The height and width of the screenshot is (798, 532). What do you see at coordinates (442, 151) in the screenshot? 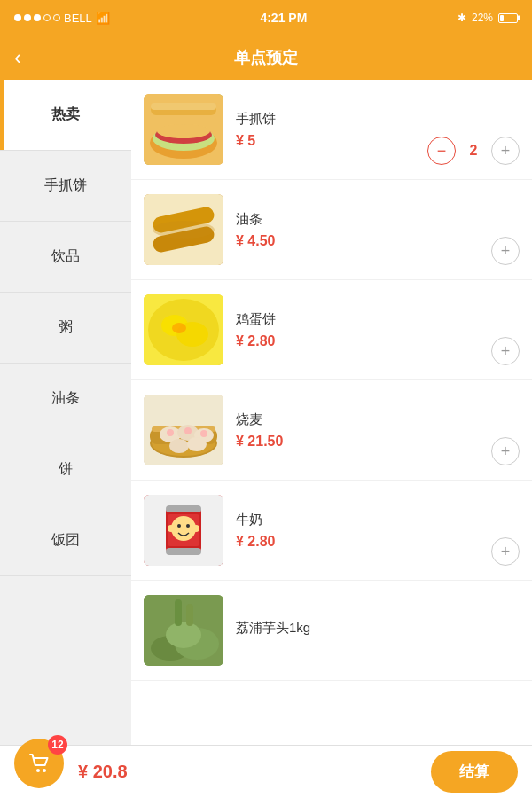
I see `decrease-button-1: −` at bounding box center [442, 151].